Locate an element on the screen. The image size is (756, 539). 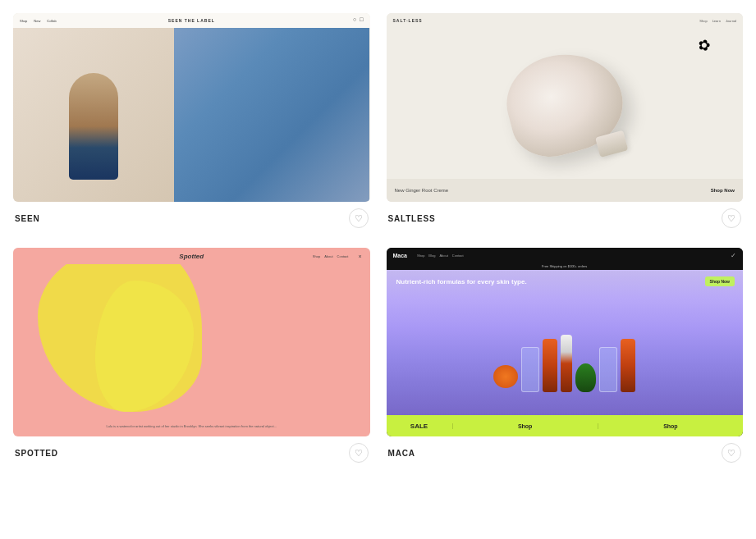
seen-favorite-button: ♡ is located at coordinates (359, 218).